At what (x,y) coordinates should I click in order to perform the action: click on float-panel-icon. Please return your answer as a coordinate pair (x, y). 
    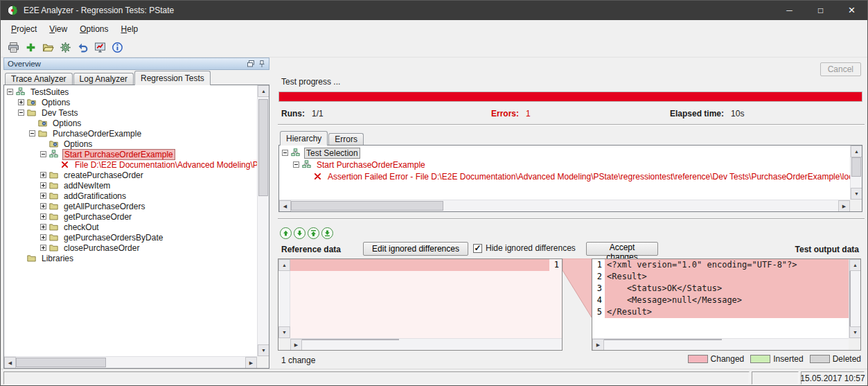
    Looking at the image, I should click on (251, 64).